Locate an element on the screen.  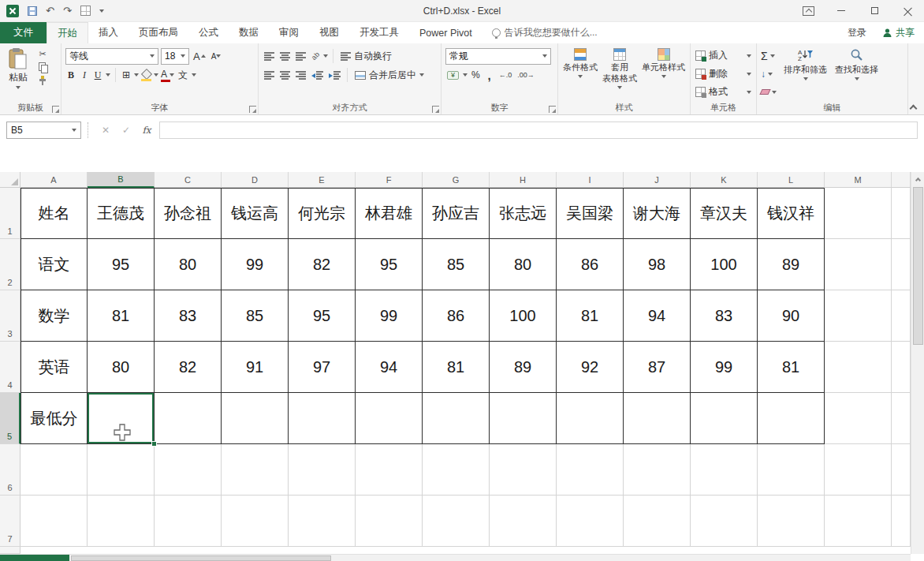
cell-styles-button: 单元格样式 is located at coordinates (664, 69).